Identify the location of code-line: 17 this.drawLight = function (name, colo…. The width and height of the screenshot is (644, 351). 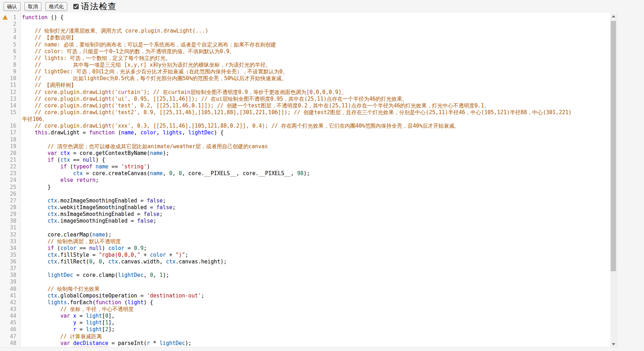
(305, 133).